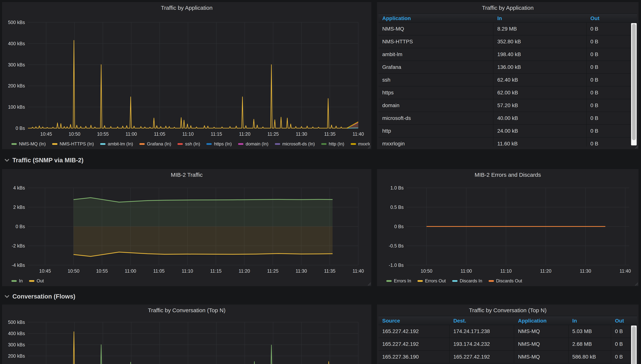 This screenshot has height=364, width=641. I want to click on row-header-traffic-snmp: Traffic (SNMP via MIB-2), so click(43, 160).